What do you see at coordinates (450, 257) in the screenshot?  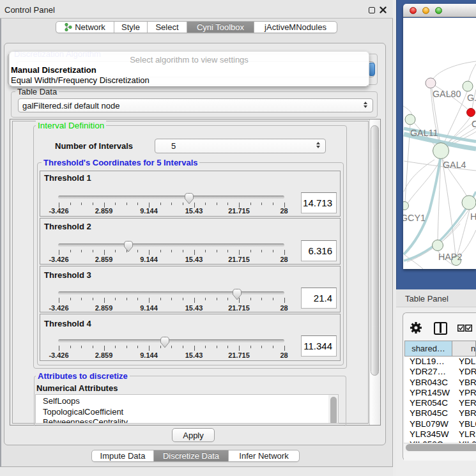 I see `svg-text: HAP2` at bounding box center [450, 257].